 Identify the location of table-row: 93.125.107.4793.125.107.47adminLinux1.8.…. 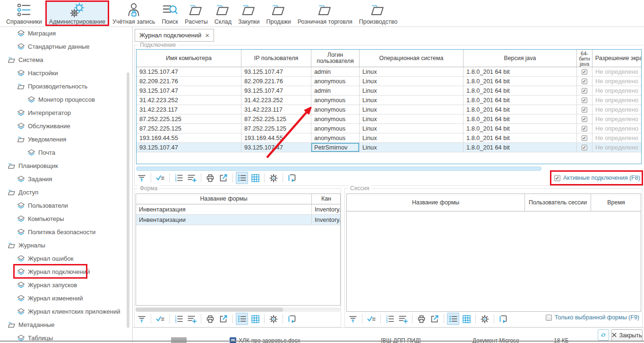
(389, 91).